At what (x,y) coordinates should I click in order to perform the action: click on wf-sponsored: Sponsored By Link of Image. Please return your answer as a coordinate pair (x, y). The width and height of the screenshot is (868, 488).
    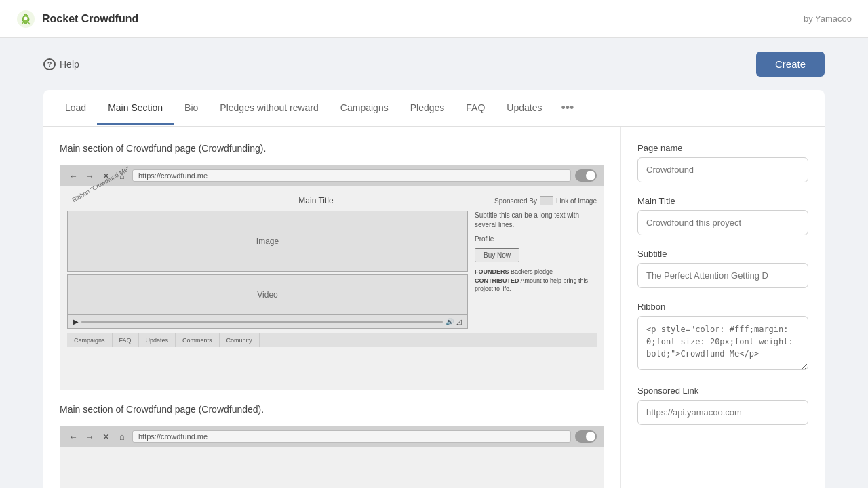
    Looking at the image, I should click on (545, 201).